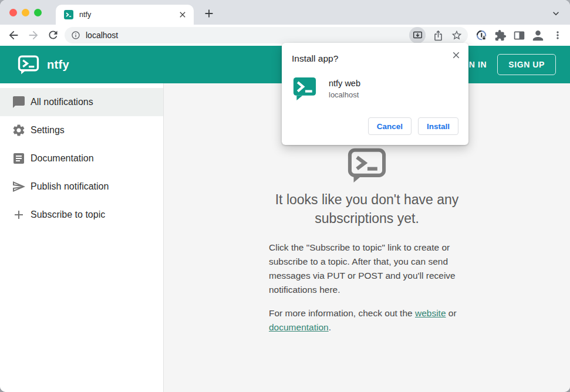 The width and height of the screenshot is (570, 392). I want to click on install-app-icon, so click(417, 35).